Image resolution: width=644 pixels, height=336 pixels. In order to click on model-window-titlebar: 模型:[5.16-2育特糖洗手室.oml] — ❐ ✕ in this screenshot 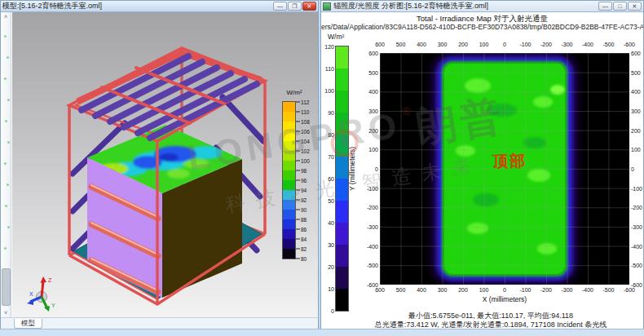, I will do `click(160, 7)`.